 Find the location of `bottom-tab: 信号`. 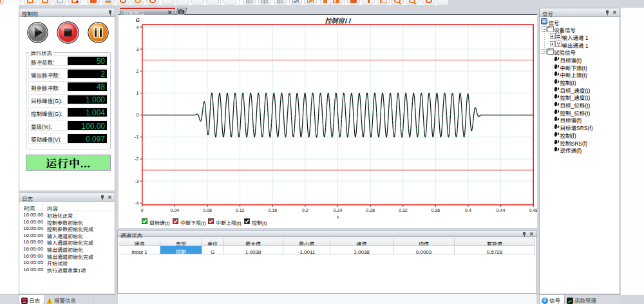

bottom-tab: 信号 is located at coordinates (552, 299).